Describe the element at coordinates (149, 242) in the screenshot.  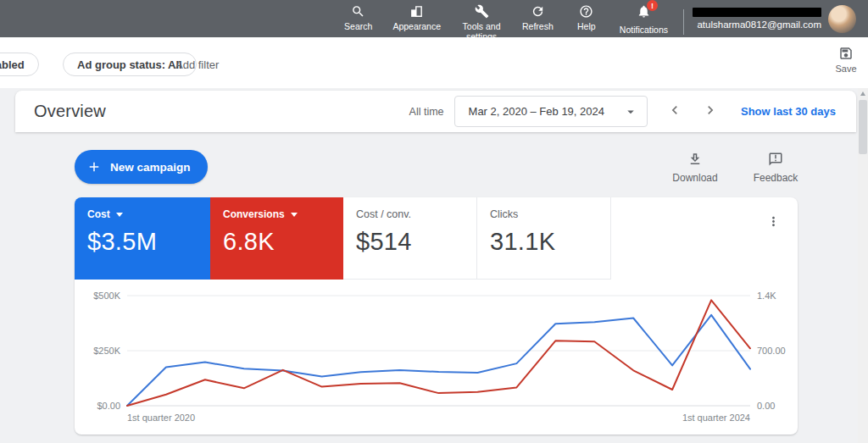
I see `scorecard-value: $3.5M` at that location.